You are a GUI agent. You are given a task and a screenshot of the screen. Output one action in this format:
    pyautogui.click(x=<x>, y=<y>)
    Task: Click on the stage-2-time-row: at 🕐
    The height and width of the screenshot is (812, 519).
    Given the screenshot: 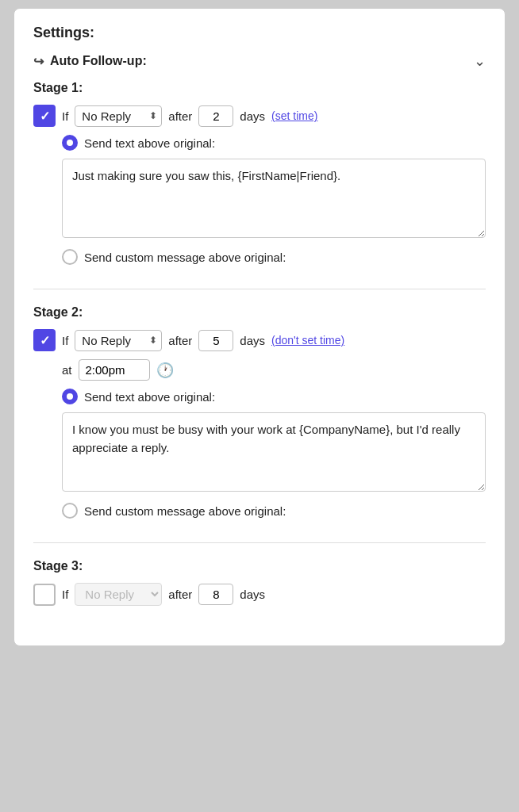 What is the action you would take?
    pyautogui.click(x=274, y=370)
    